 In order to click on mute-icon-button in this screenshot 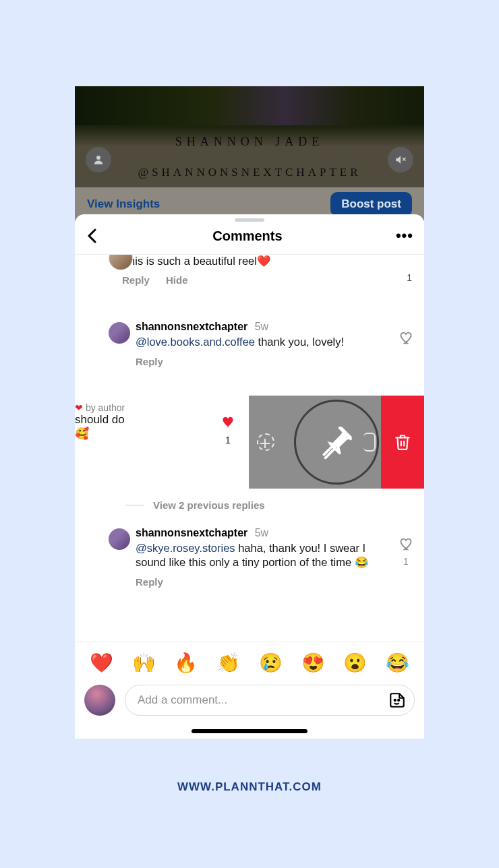, I will do `click(401, 160)`.